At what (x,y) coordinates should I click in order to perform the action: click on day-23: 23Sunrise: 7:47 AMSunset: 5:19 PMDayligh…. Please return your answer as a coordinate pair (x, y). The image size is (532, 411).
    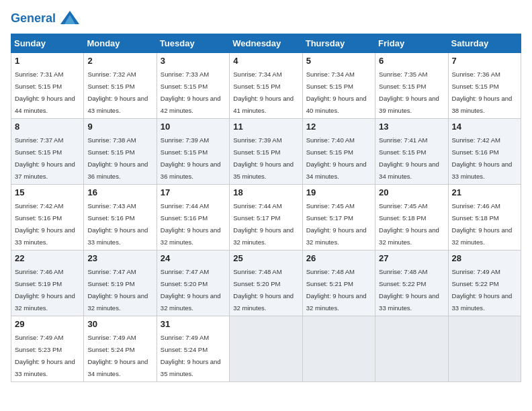
    Looking at the image, I should click on (120, 283).